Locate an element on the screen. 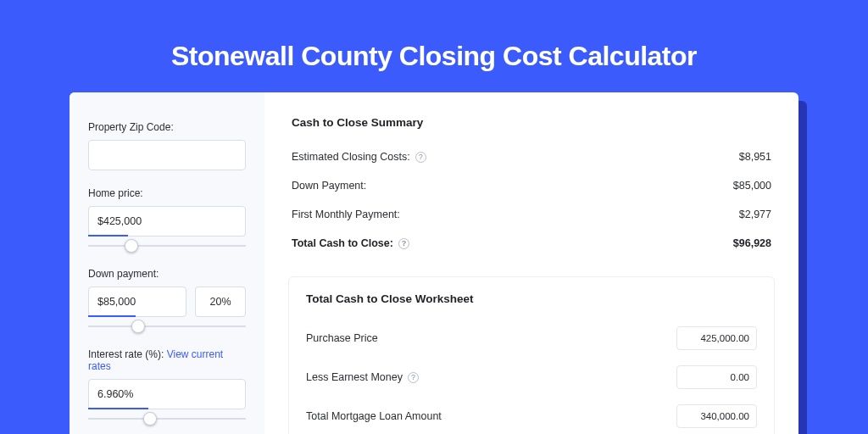 Image resolution: width=868 pixels, height=434 pixels. worksheet-row-earnest-money: Less Earnest Money ? is located at coordinates (531, 377).